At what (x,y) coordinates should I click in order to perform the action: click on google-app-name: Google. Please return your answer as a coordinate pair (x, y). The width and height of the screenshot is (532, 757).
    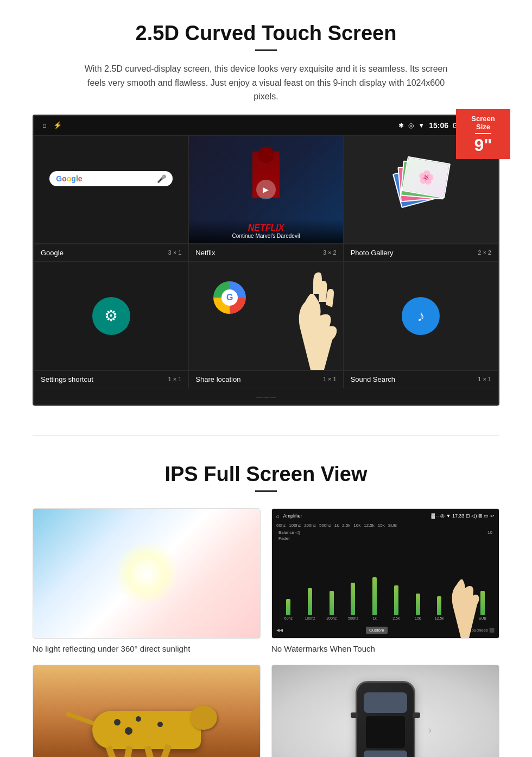
    Looking at the image, I should click on (52, 253).